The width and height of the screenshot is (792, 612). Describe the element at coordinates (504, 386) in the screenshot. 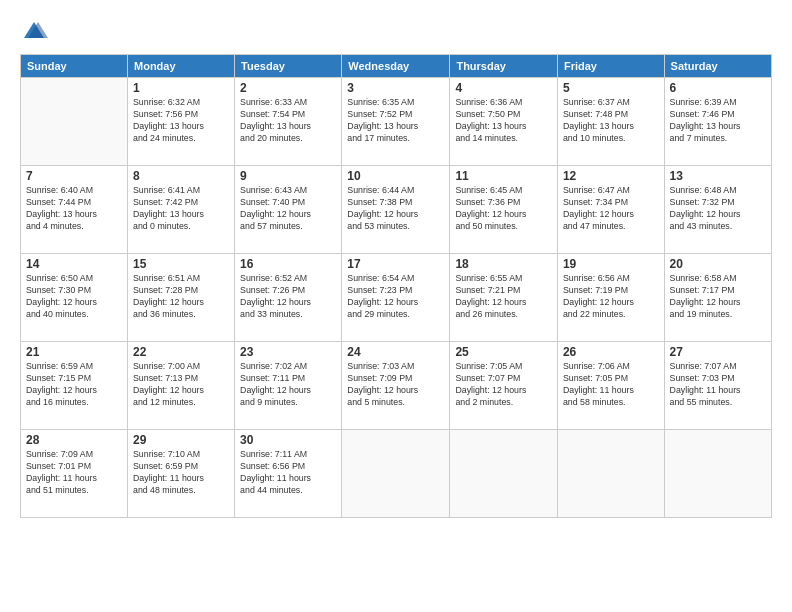

I see `calendar-cell: 25Sunrise: 7:05 AM Sunset: 7:07 PM Dayli…` at that location.